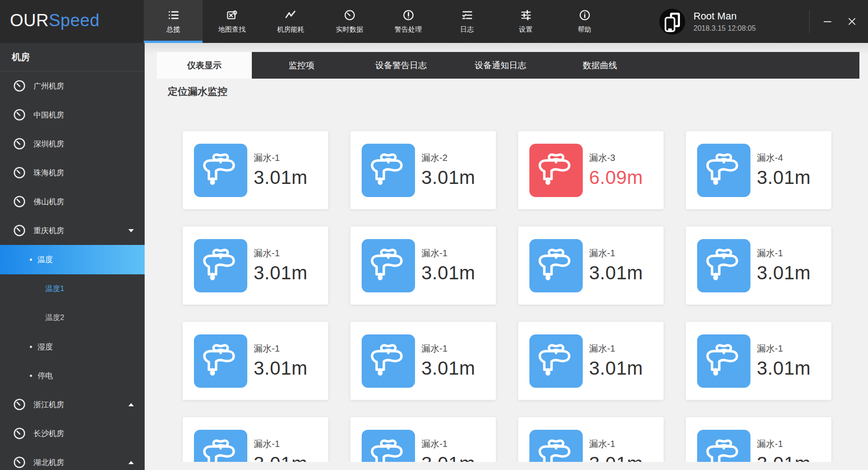  I want to click on sidebar-item-停电: 停电, so click(72, 376).